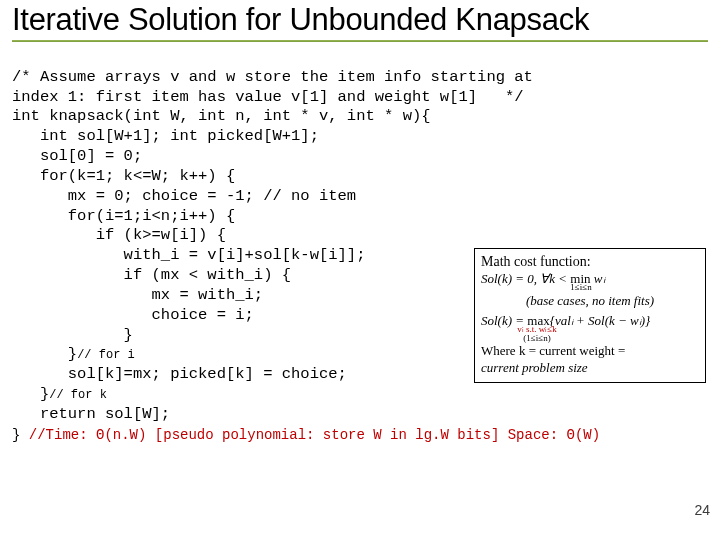 The image size is (720, 540). What do you see at coordinates (91, 414) in the screenshot?
I see `code-line: return sol[W];` at bounding box center [91, 414].